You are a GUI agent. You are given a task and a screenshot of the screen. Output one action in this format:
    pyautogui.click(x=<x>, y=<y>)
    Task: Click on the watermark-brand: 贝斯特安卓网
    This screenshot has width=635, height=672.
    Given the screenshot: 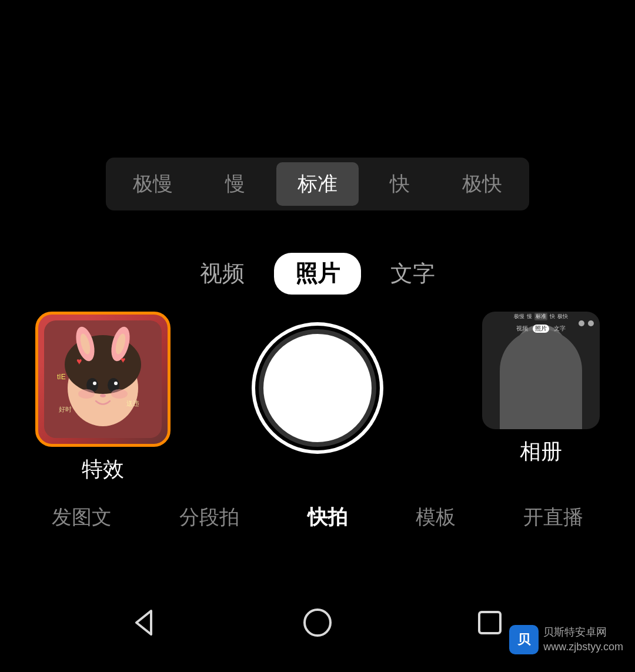 What is the action you would take?
    pyautogui.click(x=583, y=633)
    